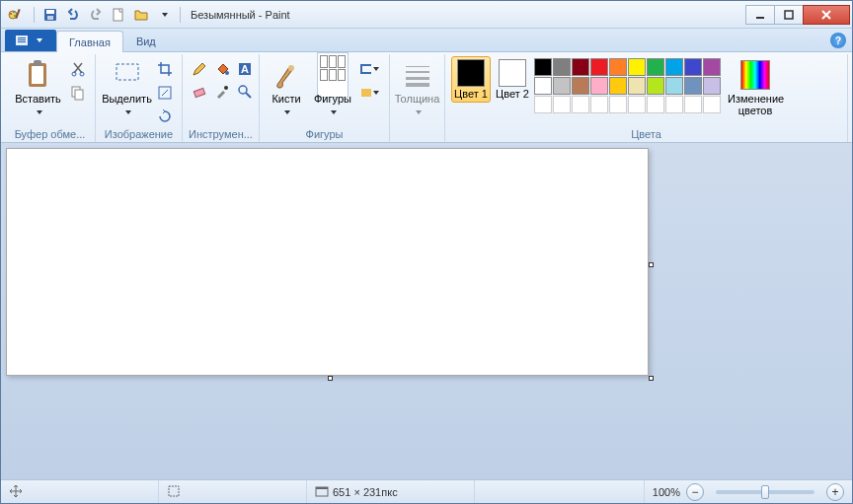 This screenshot has height=504, width=853. Describe the element at coordinates (118, 15) in the screenshot. I see `new-button` at that location.